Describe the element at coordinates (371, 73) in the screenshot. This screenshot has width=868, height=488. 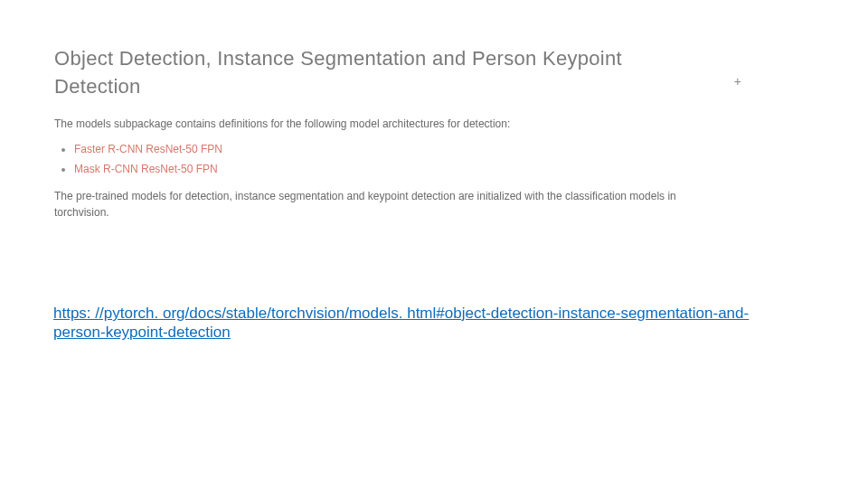
I see `section-heading: Object Detection, Instance Segmentation …` at that location.